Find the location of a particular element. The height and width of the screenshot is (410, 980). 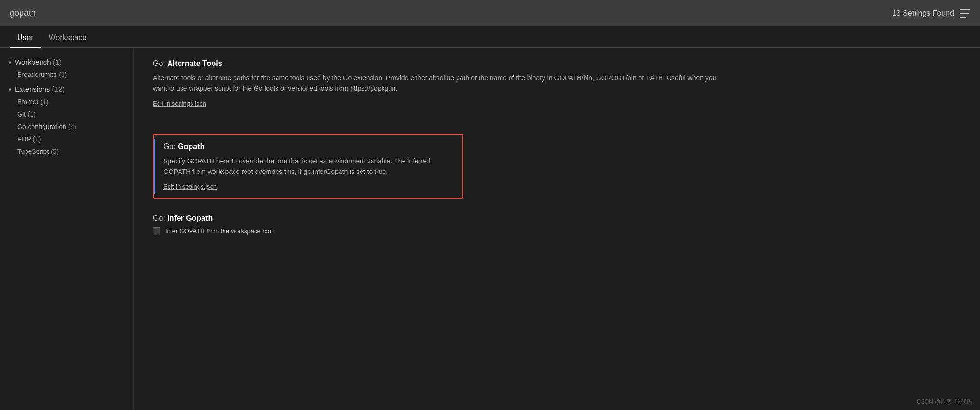

setting-title-bold-alternate-tools: Alternate Tools is located at coordinates (195, 63).